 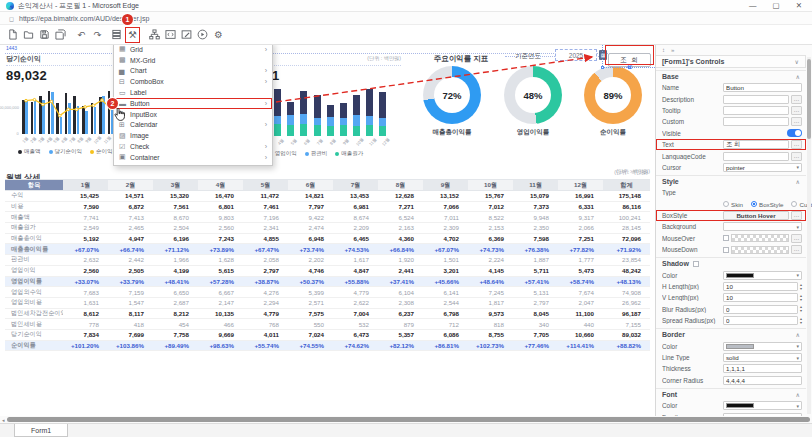 I want to click on menu-item-combobox: ⊟ComboBox›, so click(x=193, y=82).